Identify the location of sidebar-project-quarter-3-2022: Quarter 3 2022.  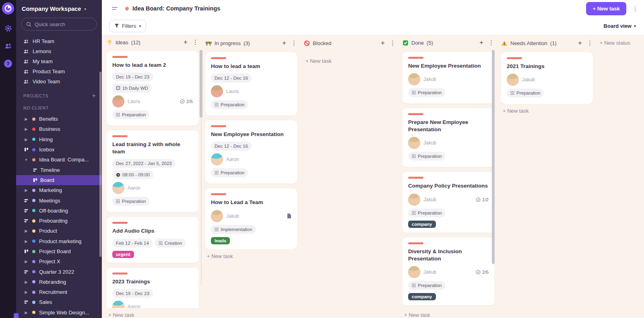
(59, 271).